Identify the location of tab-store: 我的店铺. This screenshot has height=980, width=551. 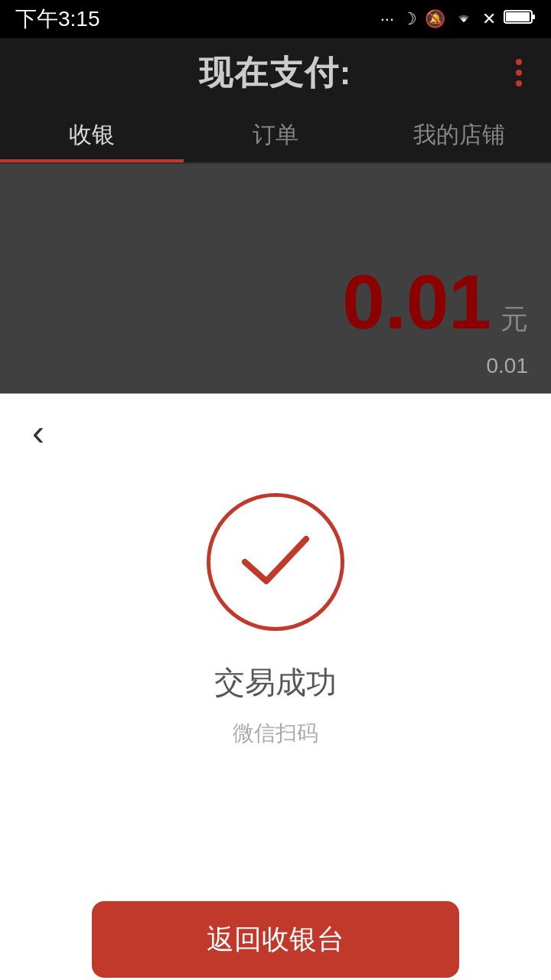
(459, 135).